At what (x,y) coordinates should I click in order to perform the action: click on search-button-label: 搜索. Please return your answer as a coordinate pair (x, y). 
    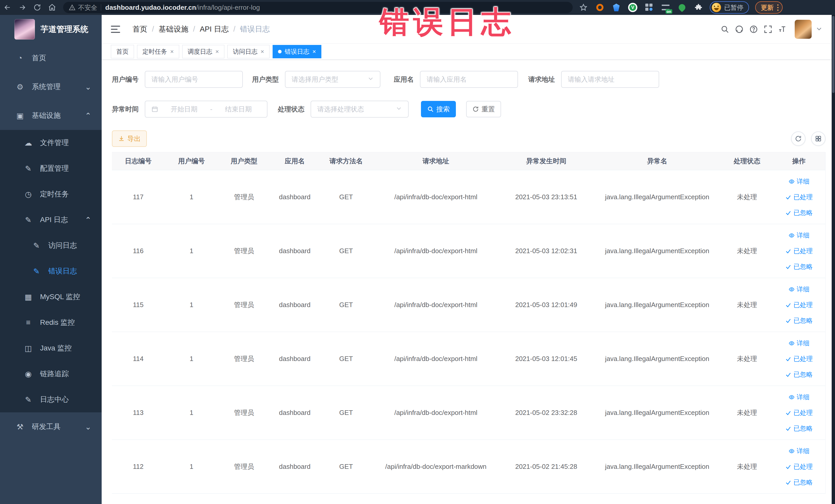
    Looking at the image, I should click on (443, 109).